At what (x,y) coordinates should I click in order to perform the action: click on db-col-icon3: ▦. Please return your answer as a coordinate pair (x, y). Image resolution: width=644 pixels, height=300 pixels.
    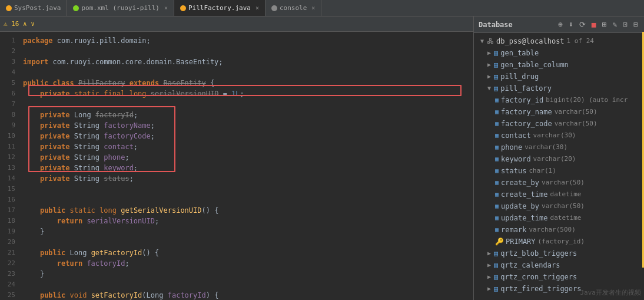
    Looking at the image, I should click on (497, 124).